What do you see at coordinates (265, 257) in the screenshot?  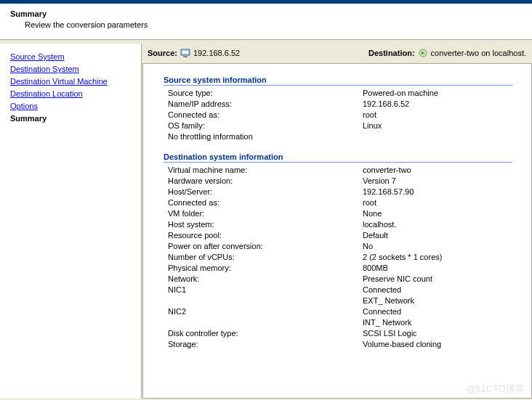 I see `info-label: Number of vCPUs:` at bounding box center [265, 257].